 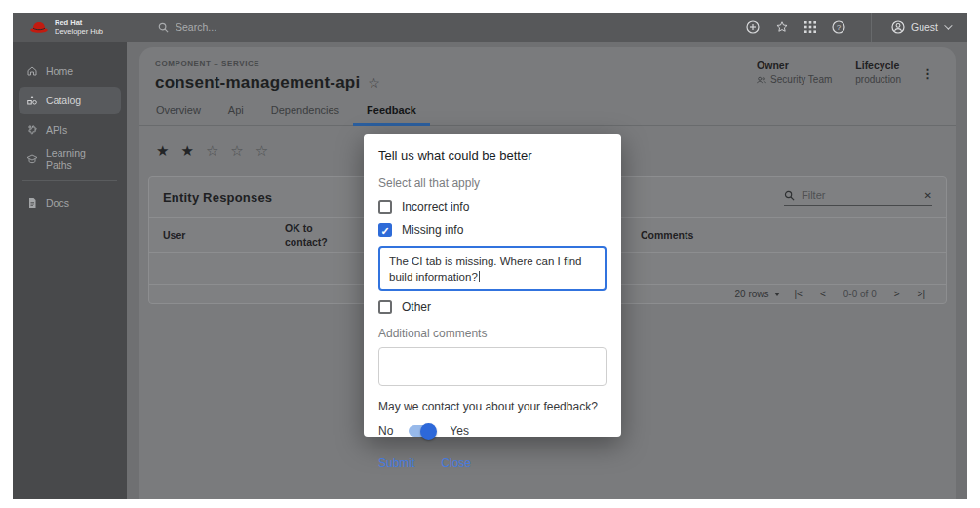 I want to click on owner-value: Security Team, so click(x=794, y=80).